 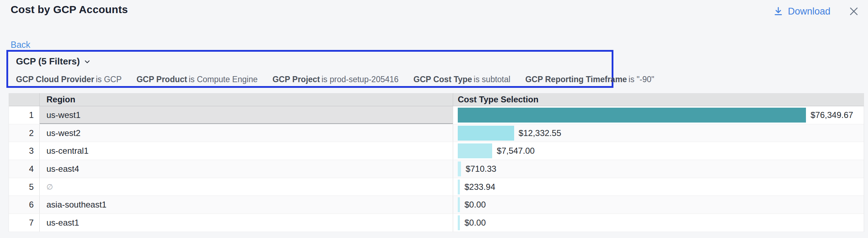 What do you see at coordinates (492, 79) in the screenshot?
I see `filter-condition: is subtotal` at bounding box center [492, 79].